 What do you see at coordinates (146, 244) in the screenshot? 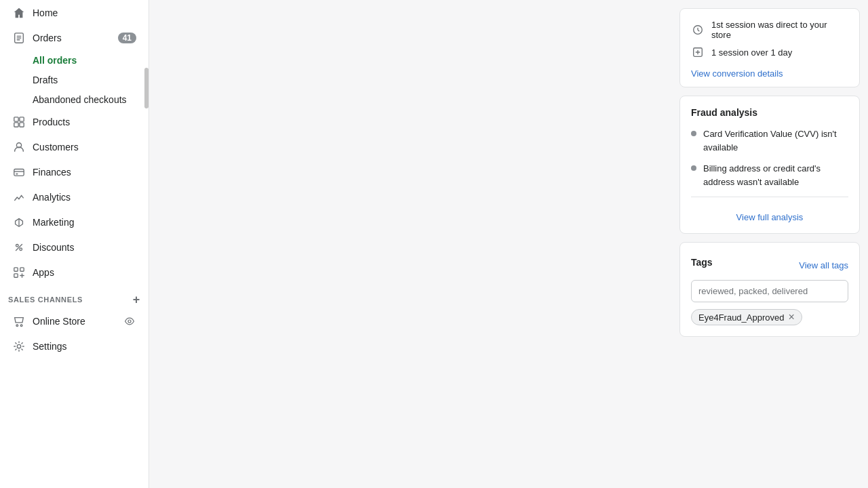
I see `sidebar-scrollbar` at bounding box center [146, 244].